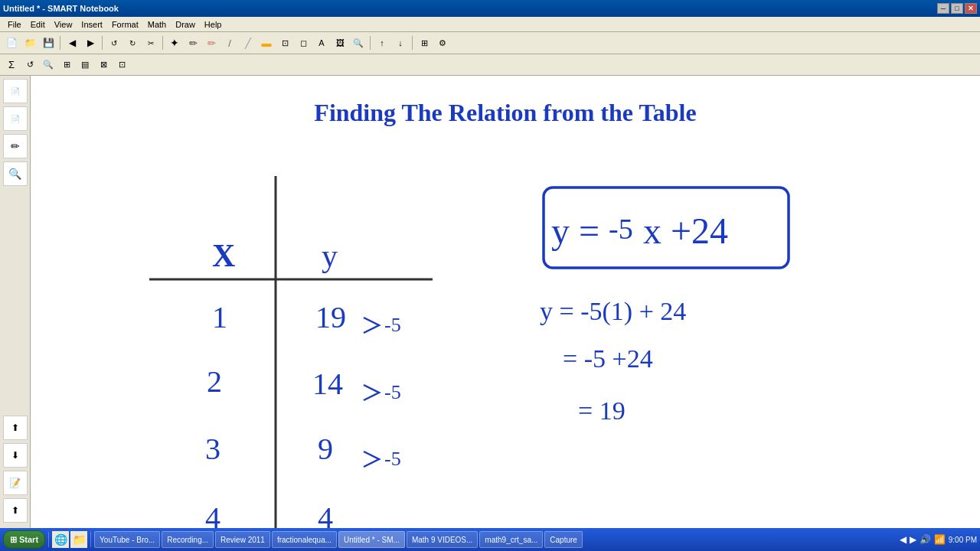 The width and height of the screenshot is (980, 551). What do you see at coordinates (48, 43) in the screenshot?
I see `tb-save: 💾` at bounding box center [48, 43].